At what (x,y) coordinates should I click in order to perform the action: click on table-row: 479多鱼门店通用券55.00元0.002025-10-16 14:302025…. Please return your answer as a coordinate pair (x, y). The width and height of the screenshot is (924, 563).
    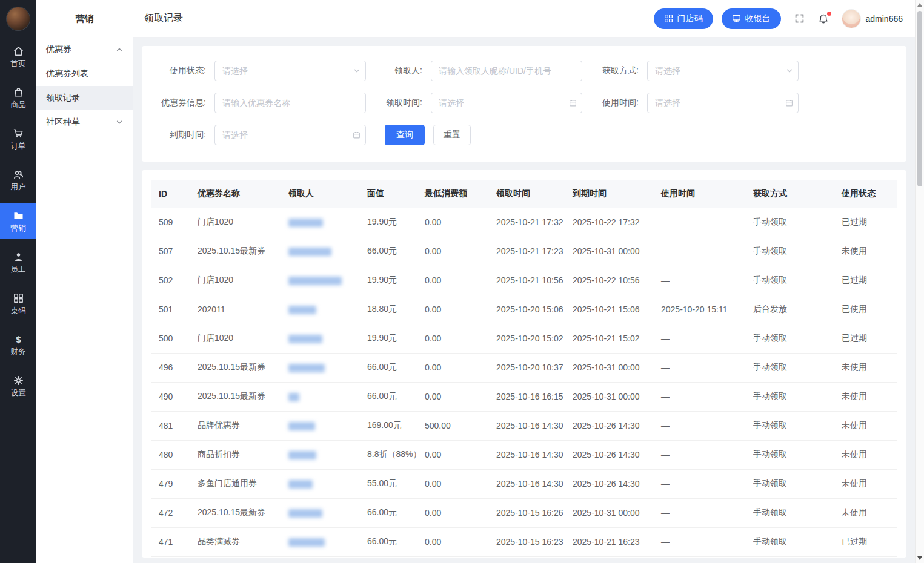
    Looking at the image, I should click on (524, 484).